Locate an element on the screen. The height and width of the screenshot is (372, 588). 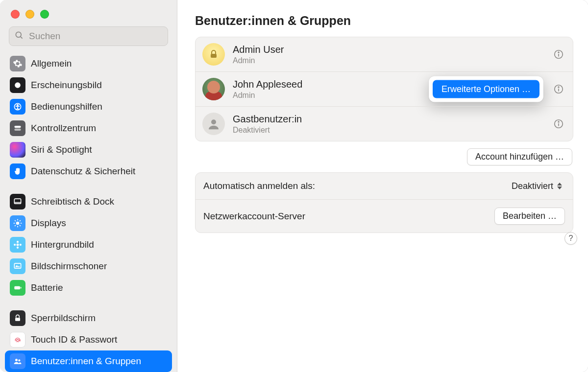
help-button: ? is located at coordinates (571, 238).